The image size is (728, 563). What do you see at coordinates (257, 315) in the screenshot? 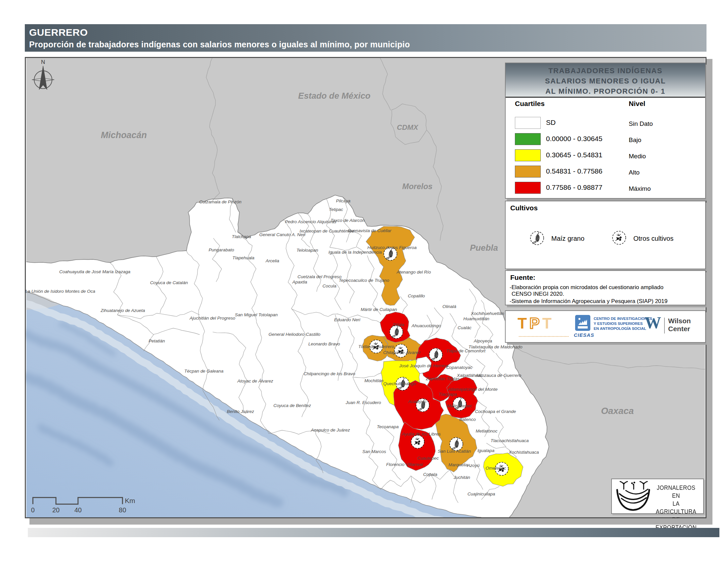
I see `municipality-label: San Miguel Totolapan` at bounding box center [257, 315].